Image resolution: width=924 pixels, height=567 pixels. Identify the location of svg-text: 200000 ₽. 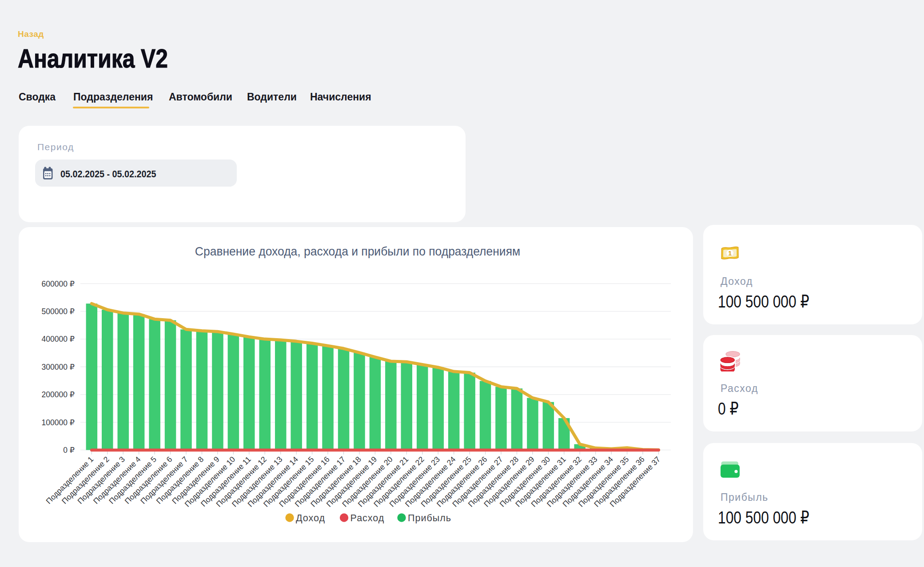
(58, 395).